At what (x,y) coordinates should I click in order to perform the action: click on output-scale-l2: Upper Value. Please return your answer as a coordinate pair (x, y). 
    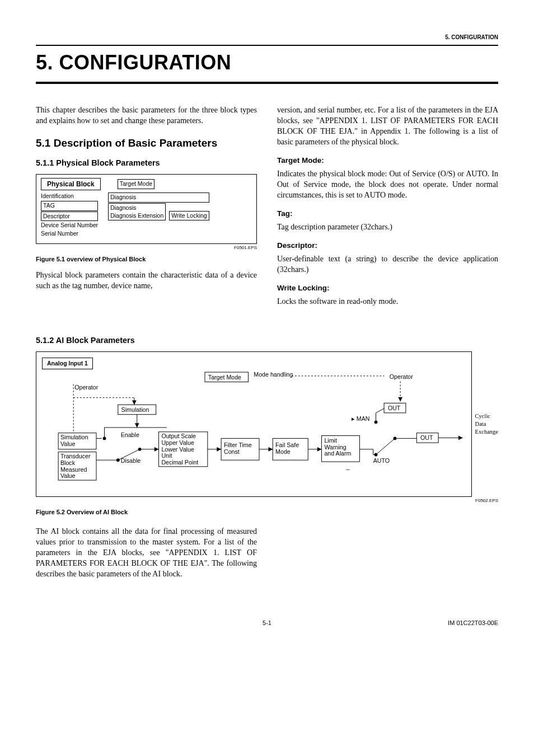
    Looking at the image, I should click on (178, 443).